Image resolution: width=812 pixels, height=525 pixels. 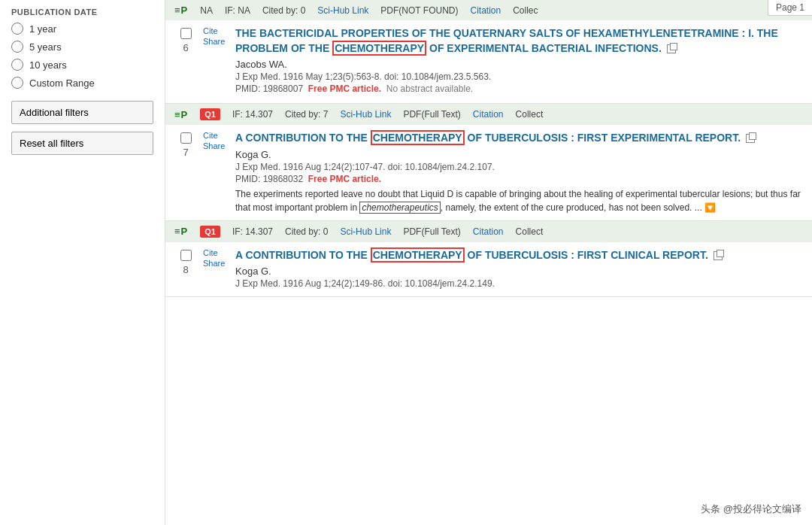 What do you see at coordinates (486, 11) in the screenshot?
I see `citation-link-6: Citation` at bounding box center [486, 11].